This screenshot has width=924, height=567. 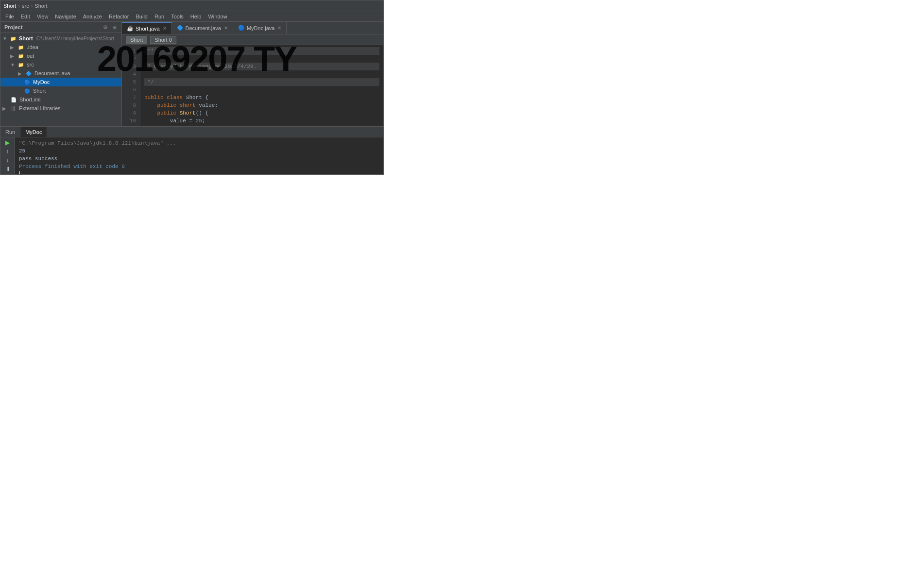 I want to click on editor-breadcrumb: Short Short 0, so click(x=253, y=40).